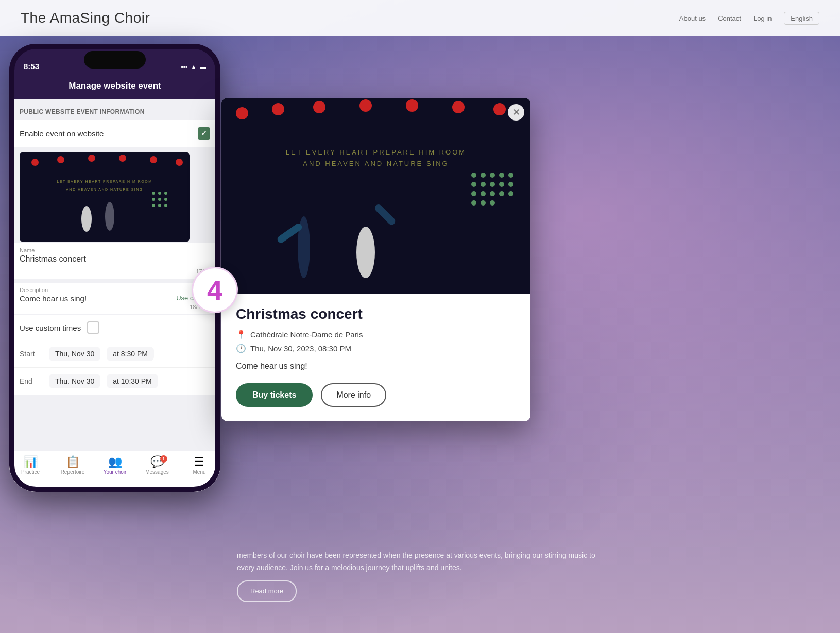  I want to click on tab-messages-label: Messages, so click(157, 472).